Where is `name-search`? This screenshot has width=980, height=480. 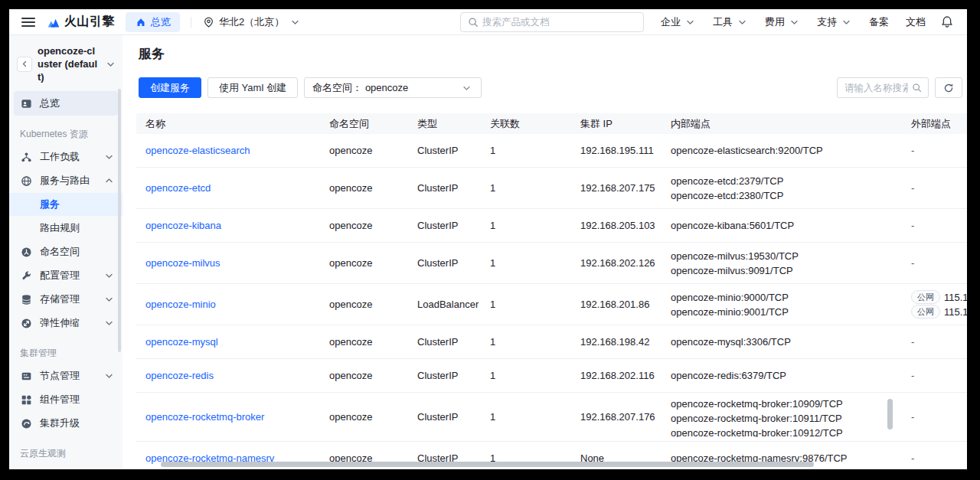
name-search is located at coordinates (883, 87).